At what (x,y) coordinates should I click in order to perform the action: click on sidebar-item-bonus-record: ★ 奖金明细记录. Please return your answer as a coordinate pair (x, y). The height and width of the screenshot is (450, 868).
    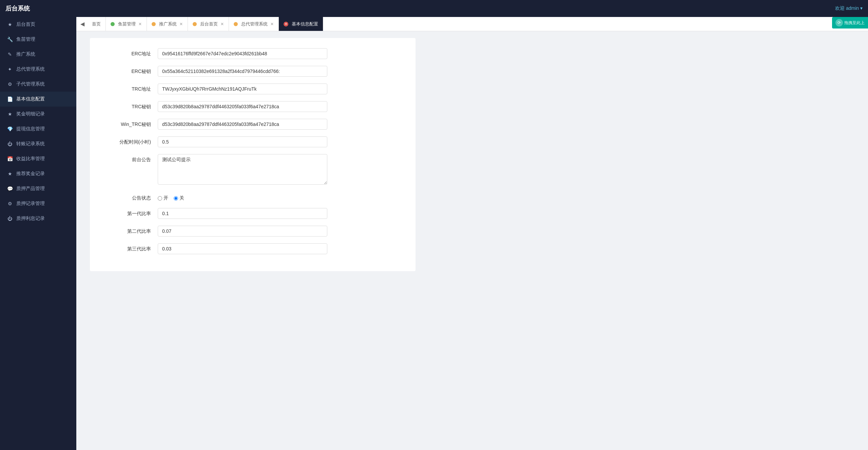
    Looking at the image, I should click on (38, 114).